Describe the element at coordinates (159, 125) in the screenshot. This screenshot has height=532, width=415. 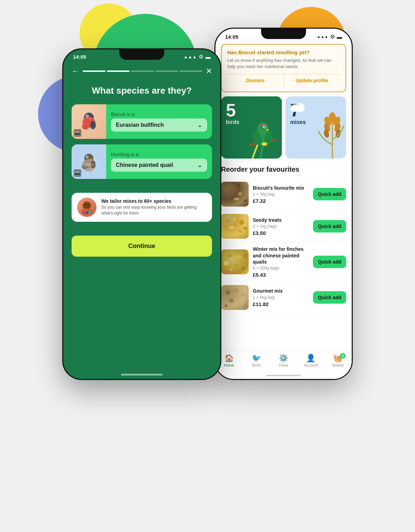
I see `species-dropdown-biscuit: Eurasian bullfinch ⌄` at that location.